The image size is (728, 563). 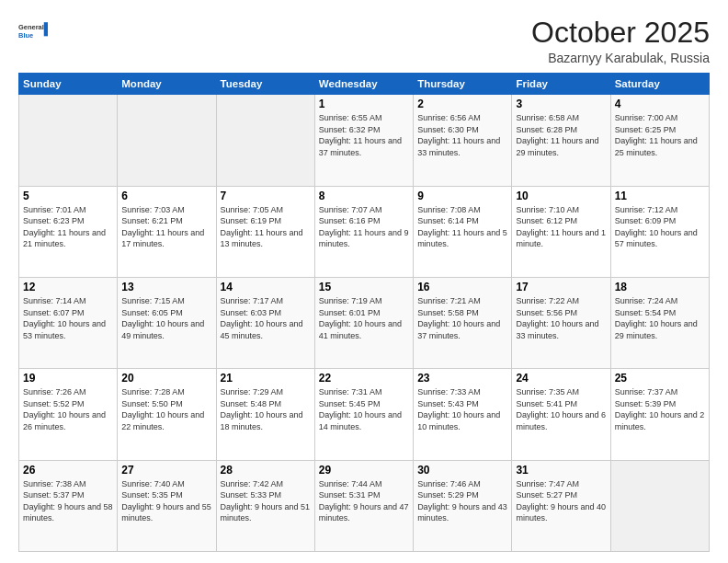 I want to click on cell-info: Sunrise: 7:35 AM Sunset: 5:41 PM Dayligh…, so click(x=561, y=409).